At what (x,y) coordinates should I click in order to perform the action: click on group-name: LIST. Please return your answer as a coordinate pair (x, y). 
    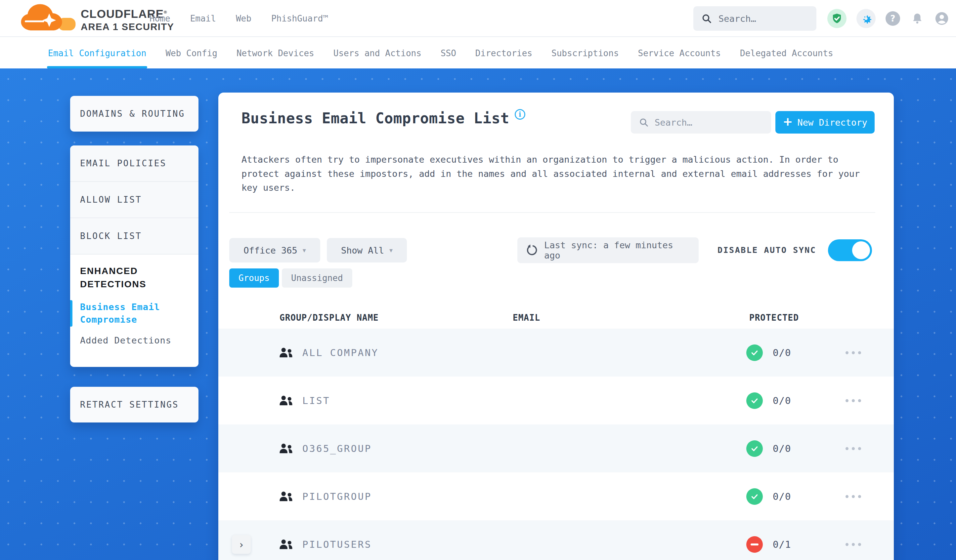
    Looking at the image, I should click on (316, 401).